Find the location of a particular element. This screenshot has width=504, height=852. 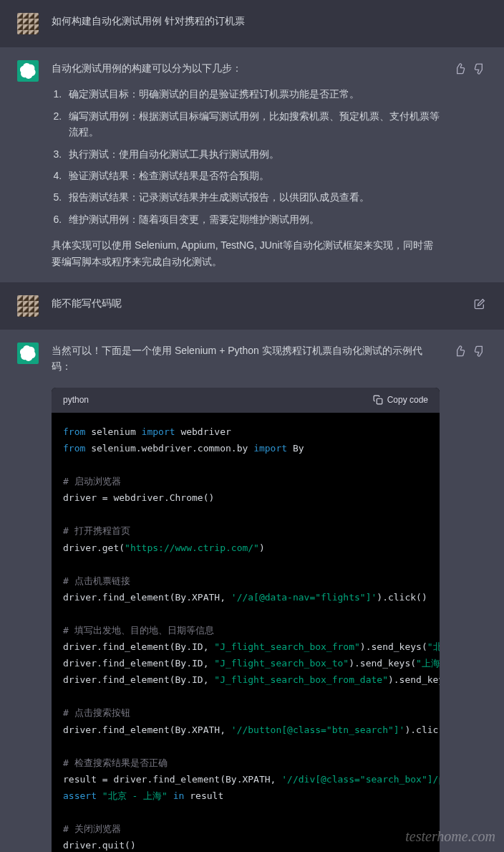

clipboard-icon is located at coordinates (378, 400).